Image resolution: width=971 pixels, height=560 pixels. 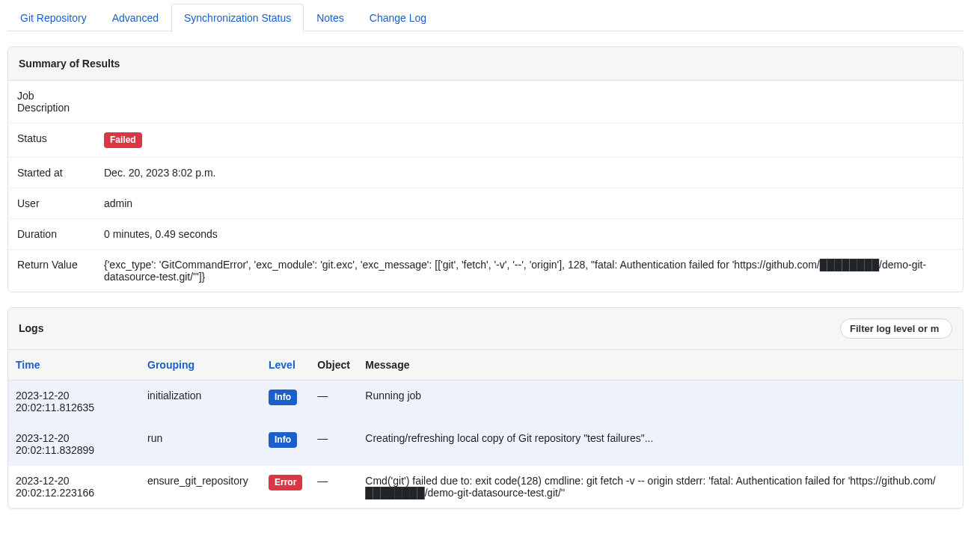 I want to click on col-header-message: Message, so click(x=660, y=365).